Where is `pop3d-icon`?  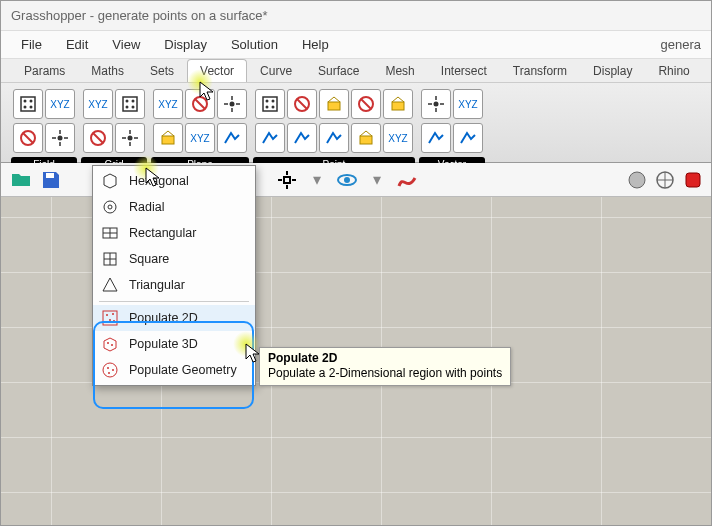 pop3d-icon is located at coordinates (110, 344).